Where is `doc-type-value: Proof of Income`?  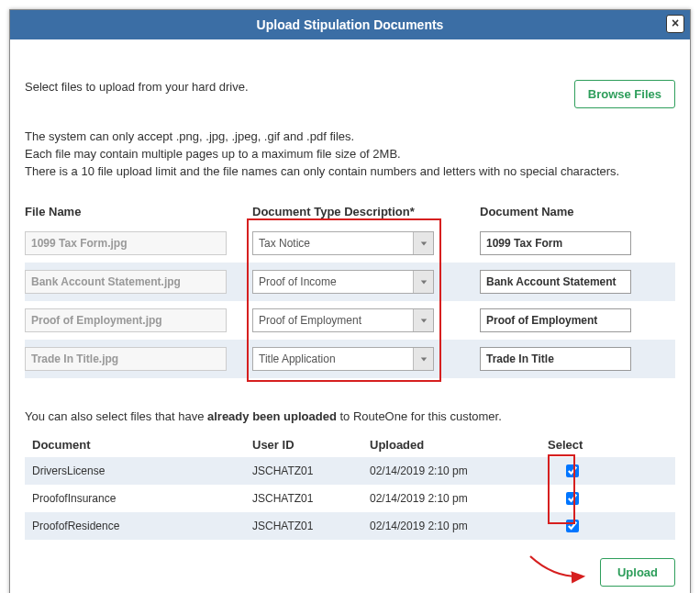
doc-type-value: Proof of Income is located at coordinates (333, 282).